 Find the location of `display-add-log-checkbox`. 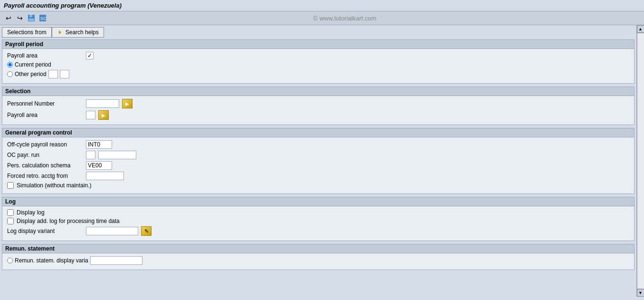

display-add-log-checkbox is located at coordinates (10, 221).